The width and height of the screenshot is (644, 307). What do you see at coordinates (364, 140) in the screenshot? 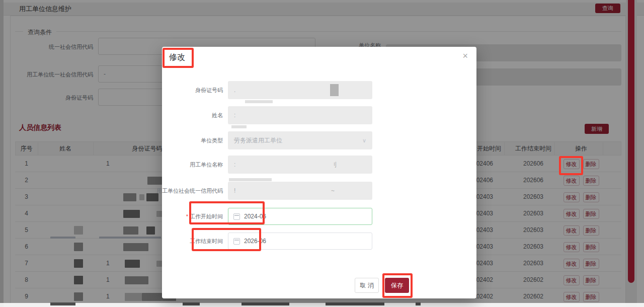
I see `chevron-down-icon: ∨` at bounding box center [364, 140].